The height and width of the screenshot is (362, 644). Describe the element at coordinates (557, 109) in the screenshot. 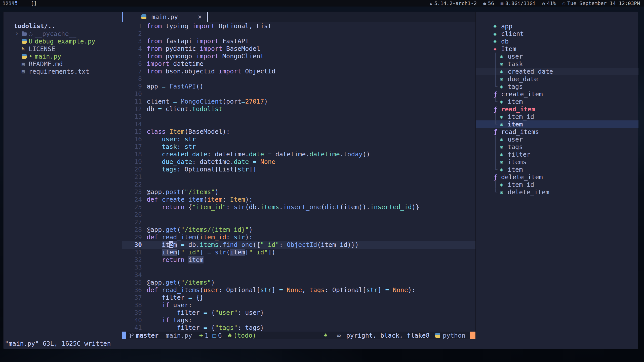

I see `outline-item: ƒread_item` at that location.